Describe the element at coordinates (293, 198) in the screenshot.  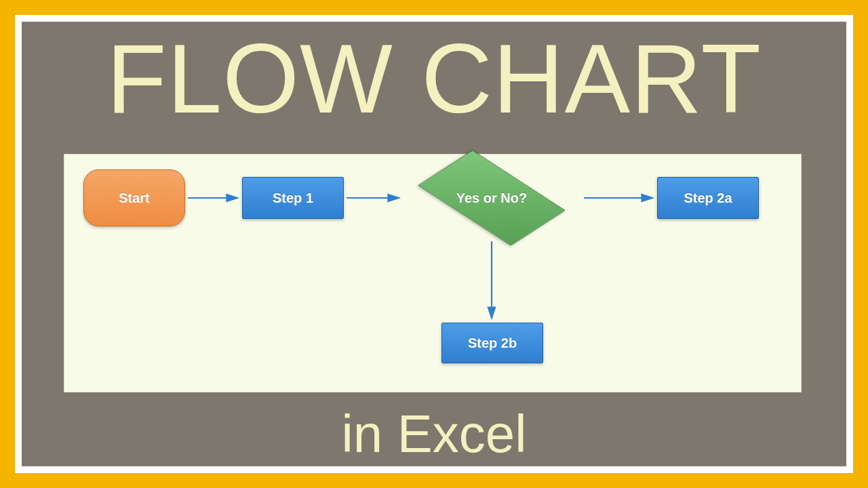
I see `node-step1-label: Step 1` at that location.